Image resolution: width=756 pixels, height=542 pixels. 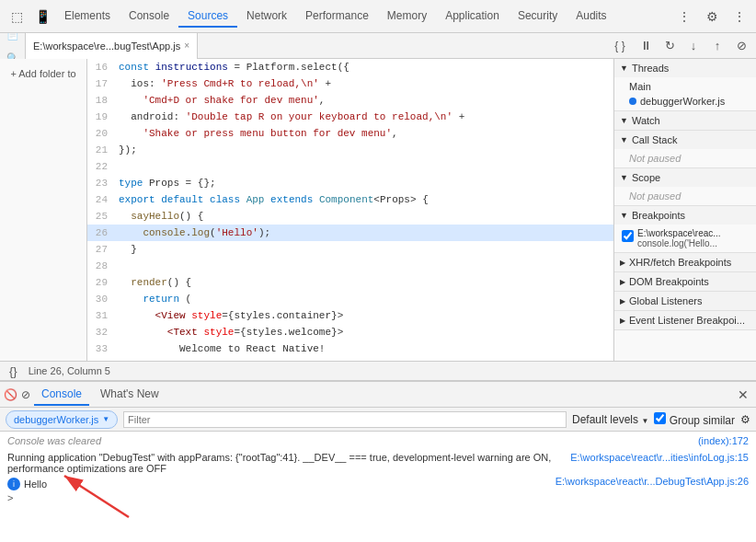 What do you see at coordinates (685, 230) in the screenshot?
I see `breakpoints-section: ▼ Breakpoints E:\workspace\reac... conso…` at bounding box center [685, 230].